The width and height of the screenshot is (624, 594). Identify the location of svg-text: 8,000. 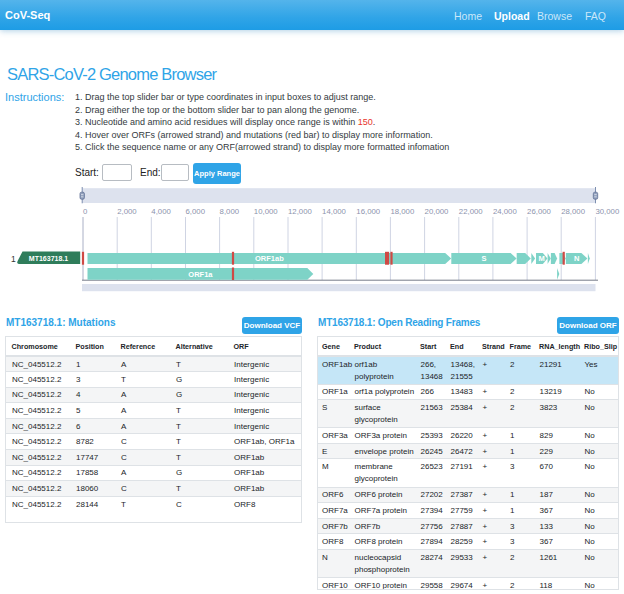
(230, 212).